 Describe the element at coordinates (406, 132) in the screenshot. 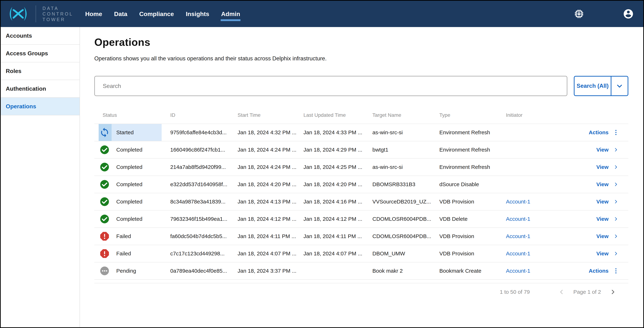

I see `target-name: as-win-src-si` at that location.